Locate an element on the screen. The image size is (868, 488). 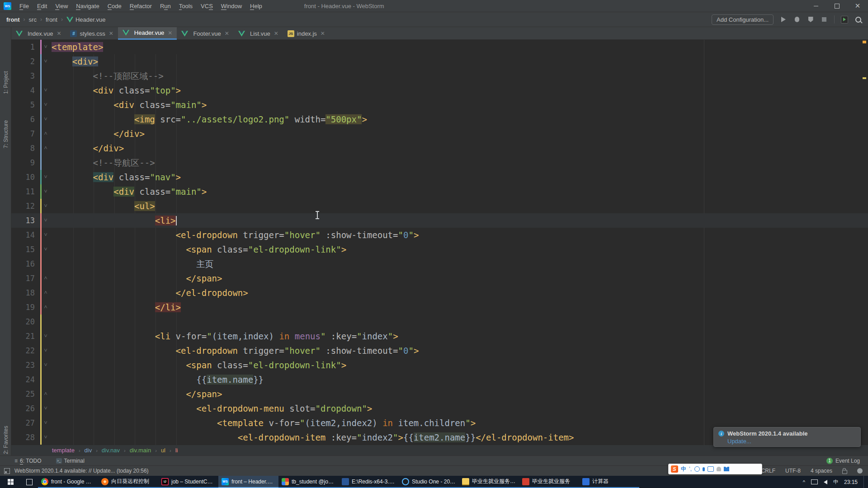
line-separator-widget: CRLF is located at coordinates (769, 471).